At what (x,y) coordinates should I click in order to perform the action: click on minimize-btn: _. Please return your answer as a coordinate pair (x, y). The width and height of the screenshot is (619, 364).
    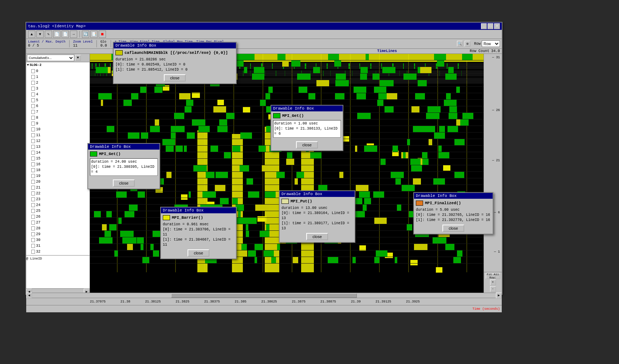
    Looking at the image, I should click on (484, 26).